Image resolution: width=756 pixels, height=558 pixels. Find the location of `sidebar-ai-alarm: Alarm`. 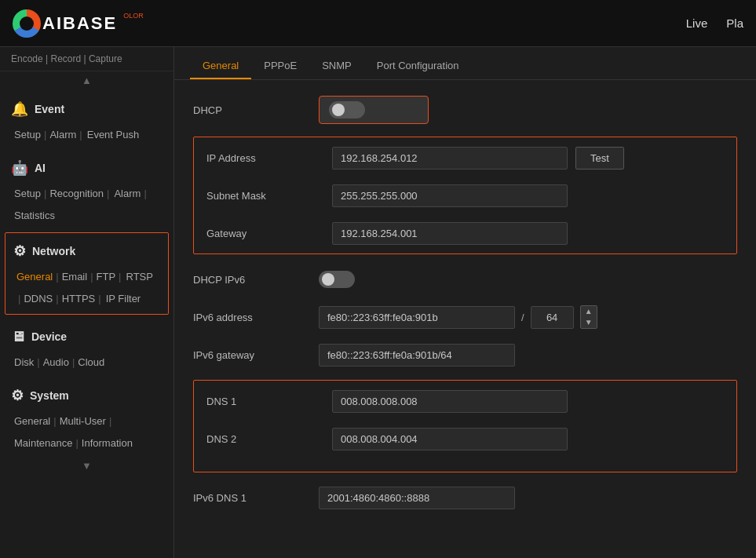

sidebar-ai-alarm: Alarm is located at coordinates (127, 193).